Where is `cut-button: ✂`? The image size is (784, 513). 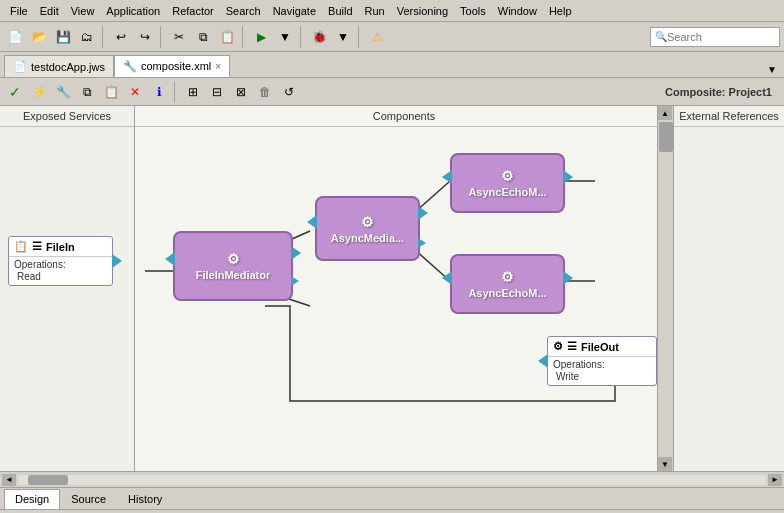
cut-button: ✂ is located at coordinates (179, 37).